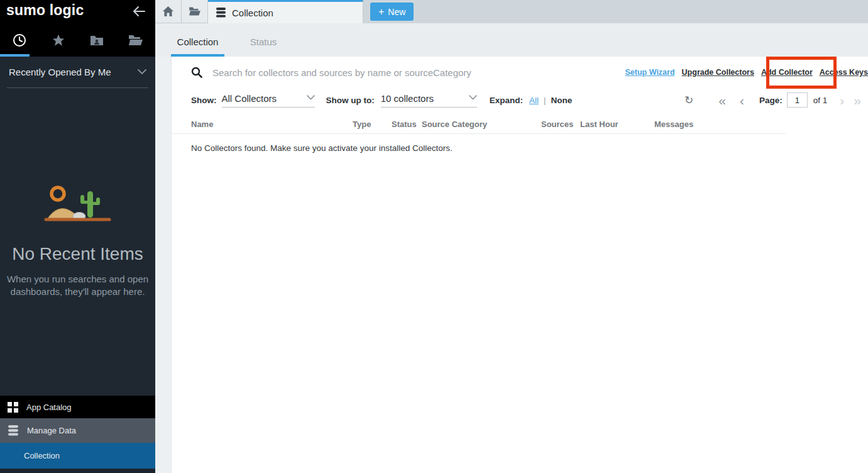  Describe the element at coordinates (404, 125) in the screenshot. I see `column-header-status: Status` at that location.